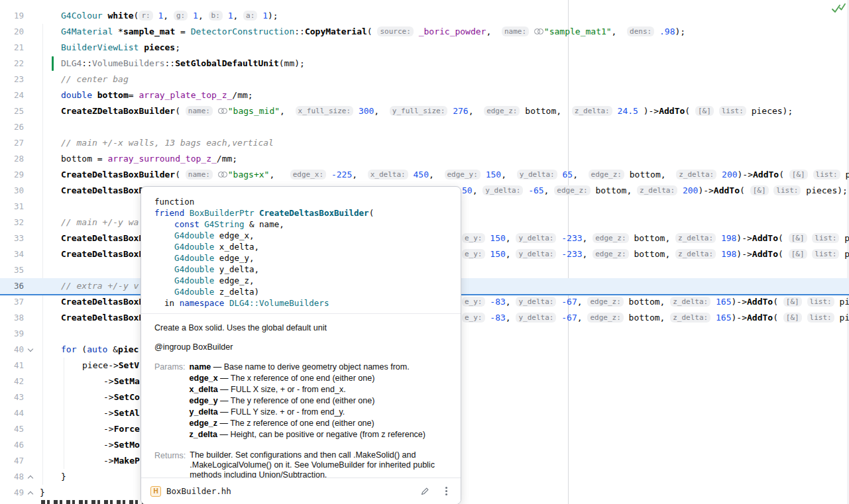 Image resolution: width=849 pixels, height=504 pixels. I want to click on line-number: 27, so click(12, 143).